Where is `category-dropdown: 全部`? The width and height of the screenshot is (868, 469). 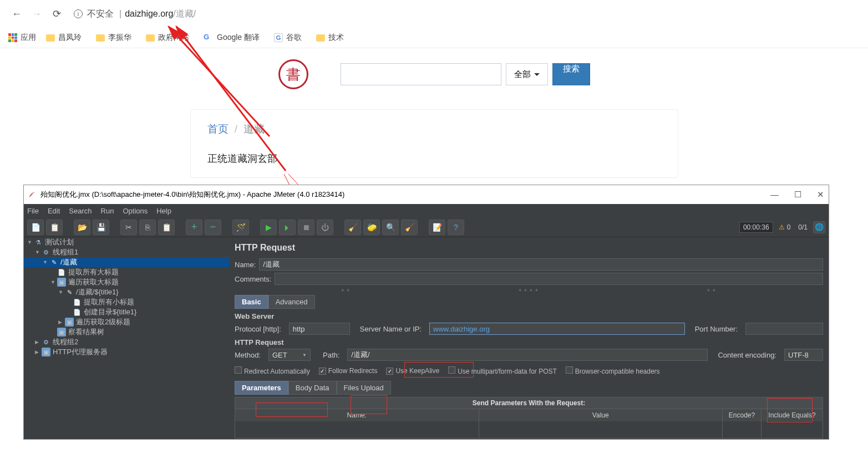
category-dropdown: 全部 is located at coordinates (527, 74).